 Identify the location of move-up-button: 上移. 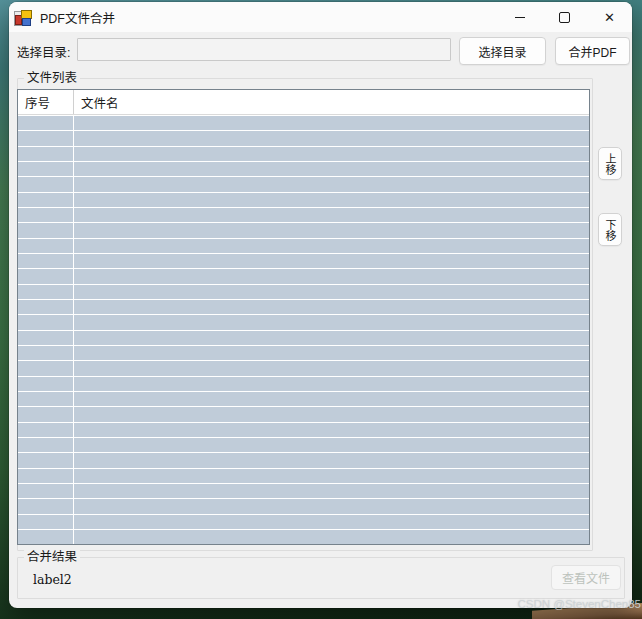
(610, 164).